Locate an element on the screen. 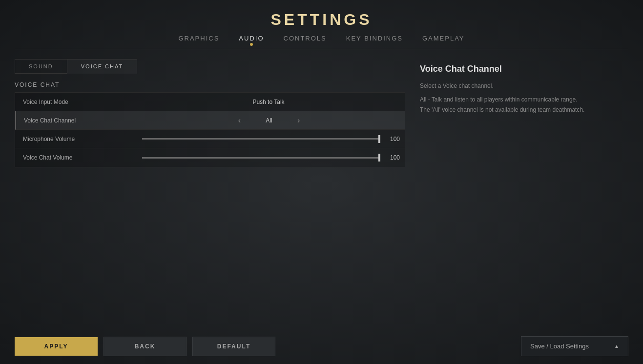  info-title: Voice Chat Channel is located at coordinates (524, 69).